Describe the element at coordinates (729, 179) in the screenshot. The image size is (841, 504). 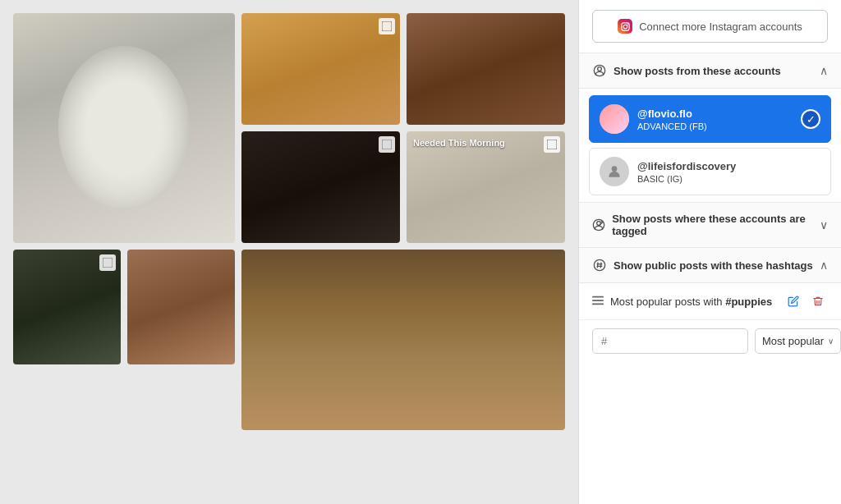
I see `account-type-lifeisfordiscovery: BASIC (IG)` at that location.